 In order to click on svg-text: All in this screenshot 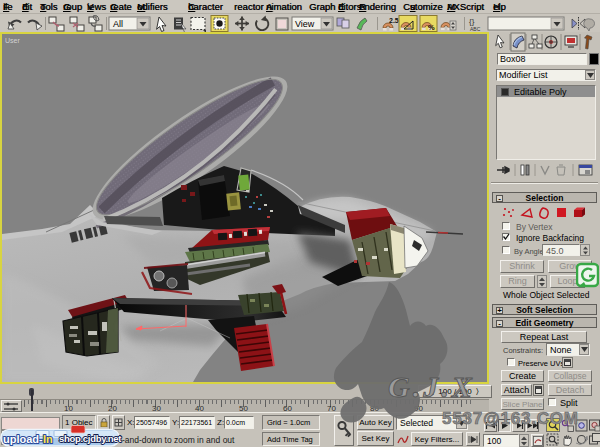, I will do `click(118, 24)`.